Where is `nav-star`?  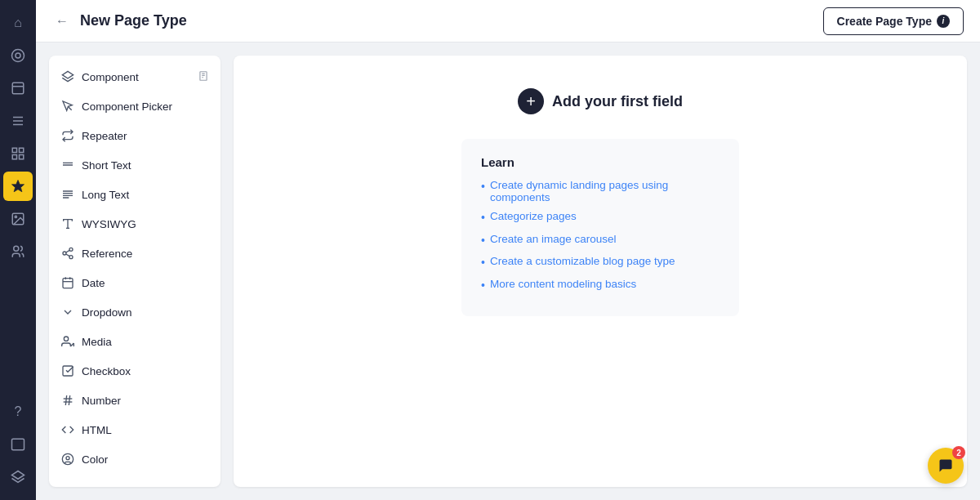 nav-star is located at coordinates (18, 186).